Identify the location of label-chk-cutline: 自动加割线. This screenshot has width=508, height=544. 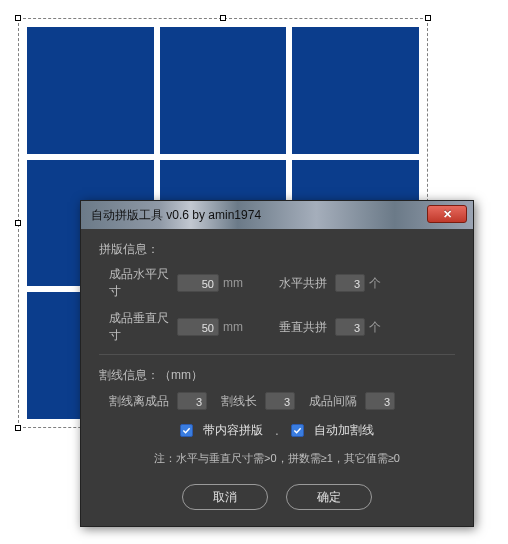
(344, 430).